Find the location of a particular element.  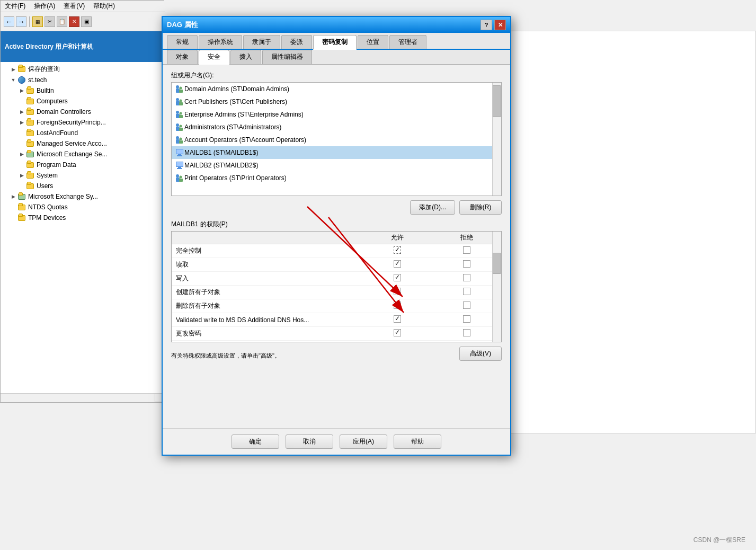

tab-delegation: 委派 is located at coordinates (297, 42).